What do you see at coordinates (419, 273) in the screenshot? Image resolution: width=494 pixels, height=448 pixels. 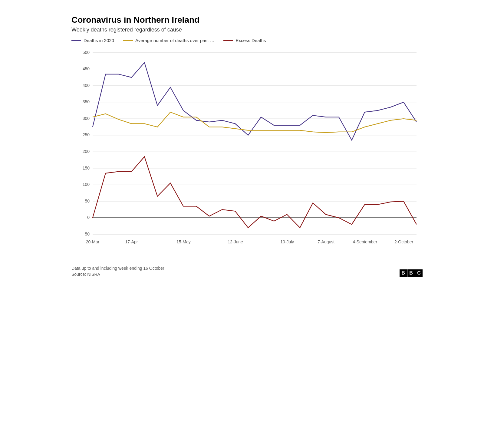 I see `bbc-c: C` at bounding box center [419, 273].